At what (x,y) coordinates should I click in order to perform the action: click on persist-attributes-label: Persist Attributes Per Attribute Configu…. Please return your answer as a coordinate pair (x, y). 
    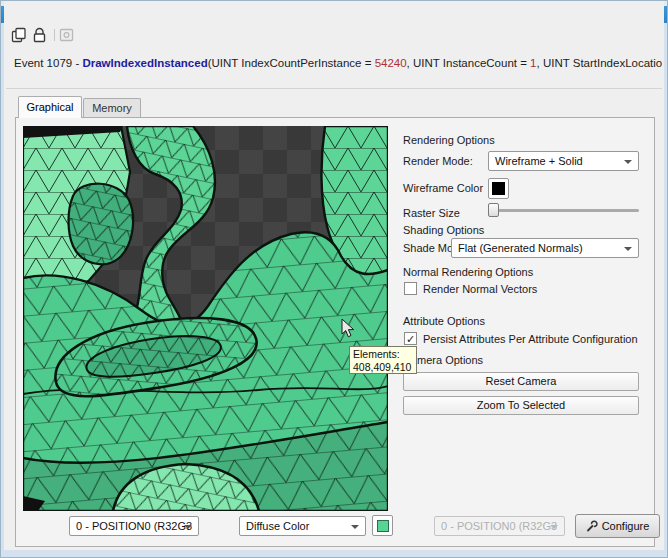
    Looking at the image, I should click on (530, 339).